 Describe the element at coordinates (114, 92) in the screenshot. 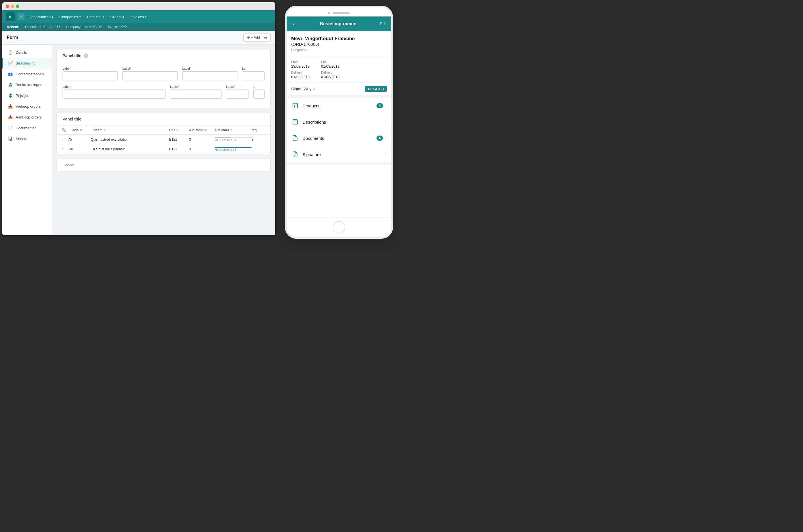

I see `form-group: Label*` at that location.